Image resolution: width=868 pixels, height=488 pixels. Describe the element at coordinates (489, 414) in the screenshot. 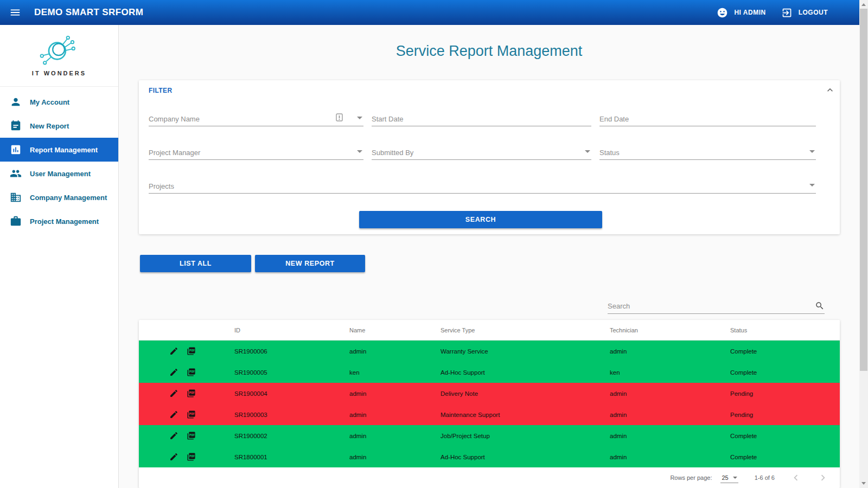

I see `table-row: SR1900003 admin Maintenance Support admi…` at that location.